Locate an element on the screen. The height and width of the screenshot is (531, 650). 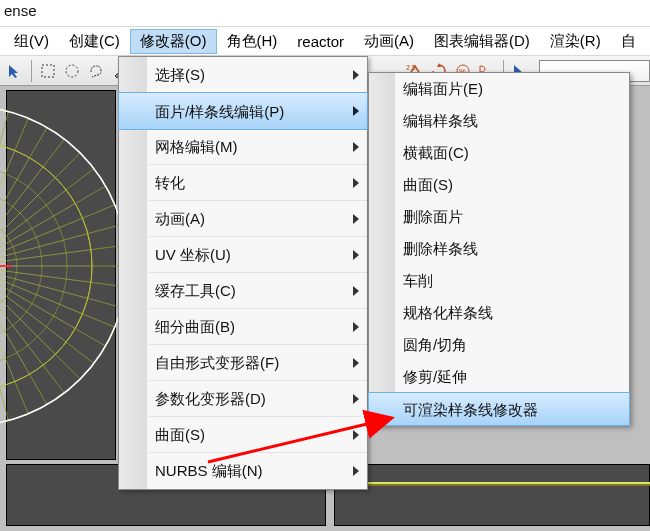
submenu-lathe: 车削 is located at coordinates (499, 281).